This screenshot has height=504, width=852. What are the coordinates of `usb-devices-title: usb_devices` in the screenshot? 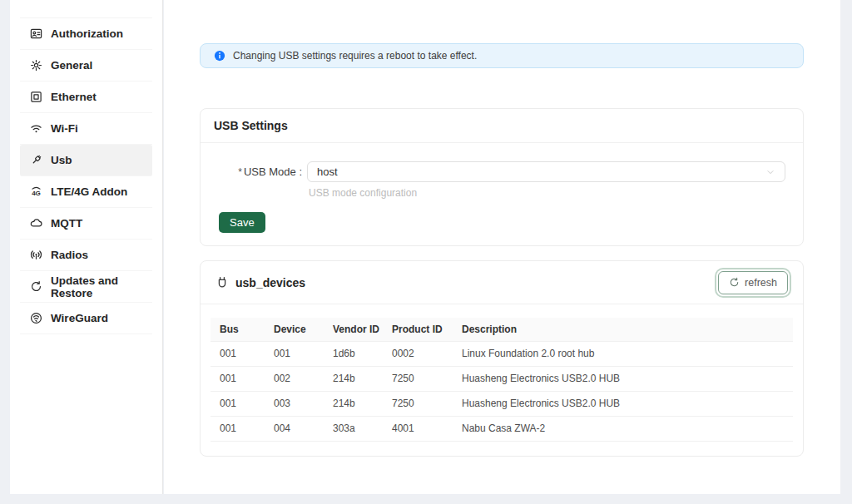 It's located at (270, 283).